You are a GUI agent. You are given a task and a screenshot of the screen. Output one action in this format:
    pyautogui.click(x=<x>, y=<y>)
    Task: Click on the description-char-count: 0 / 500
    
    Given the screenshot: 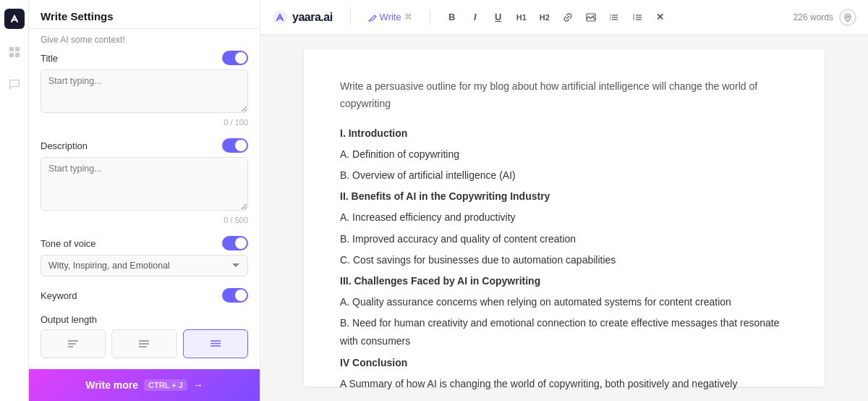 What is the action you would take?
    pyautogui.click(x=145, y=220)
    